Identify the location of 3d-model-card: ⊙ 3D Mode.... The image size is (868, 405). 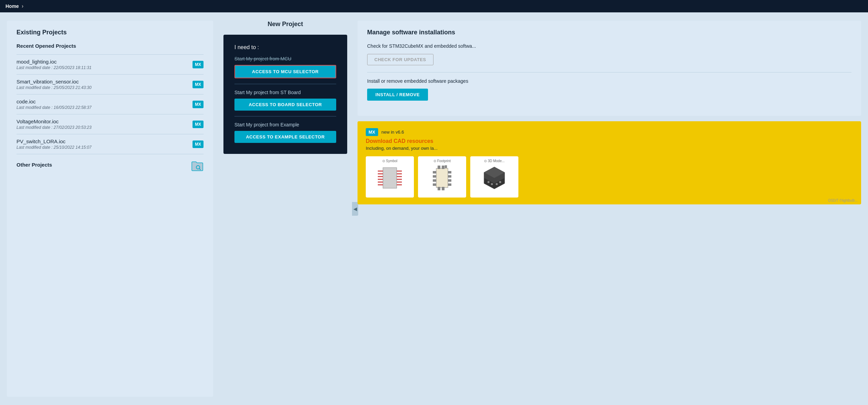
(494, 177).